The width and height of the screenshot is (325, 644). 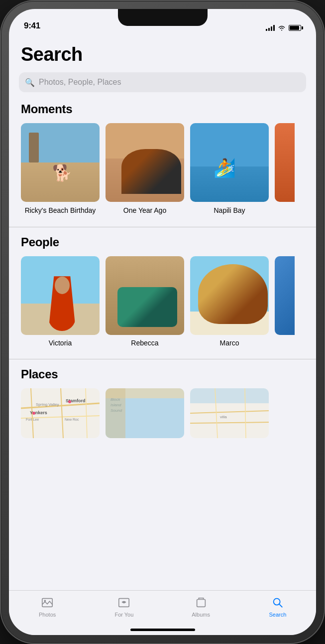 What do you see at coordinates (162, 174) in the screenshot?
I see `moments-scroll: Ricky's Beach Birthday One Year Ago` at bounding box center [162, 174].